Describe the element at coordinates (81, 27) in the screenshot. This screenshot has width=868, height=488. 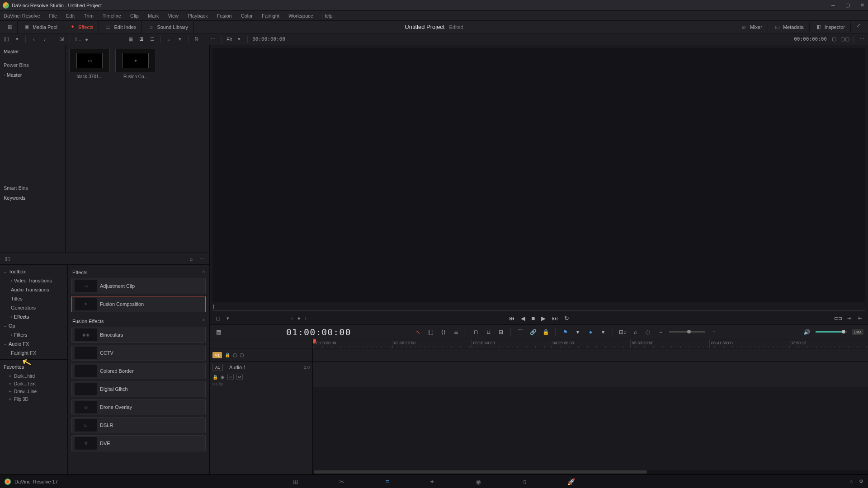
I see `effects-button: ✦Effects` at that location.